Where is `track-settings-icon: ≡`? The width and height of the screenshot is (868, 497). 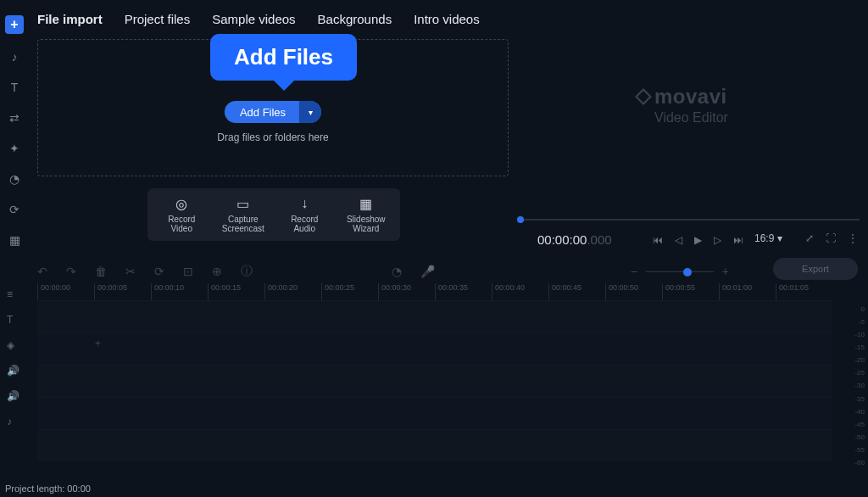
track-settings-icon: ≡ is located at coordinates (14, 294).